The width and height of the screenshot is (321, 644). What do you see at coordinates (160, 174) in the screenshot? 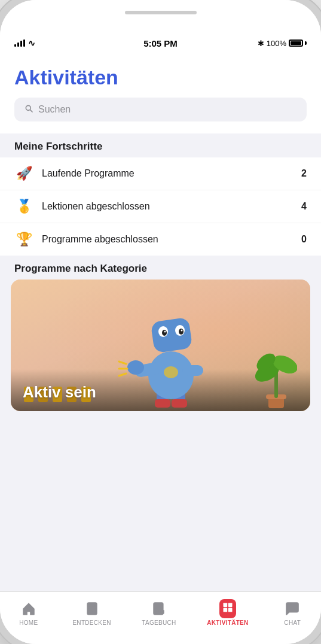
I see `progress-item-1: 🚀 Laufende Programme 2` at bounding box center [160, 174].